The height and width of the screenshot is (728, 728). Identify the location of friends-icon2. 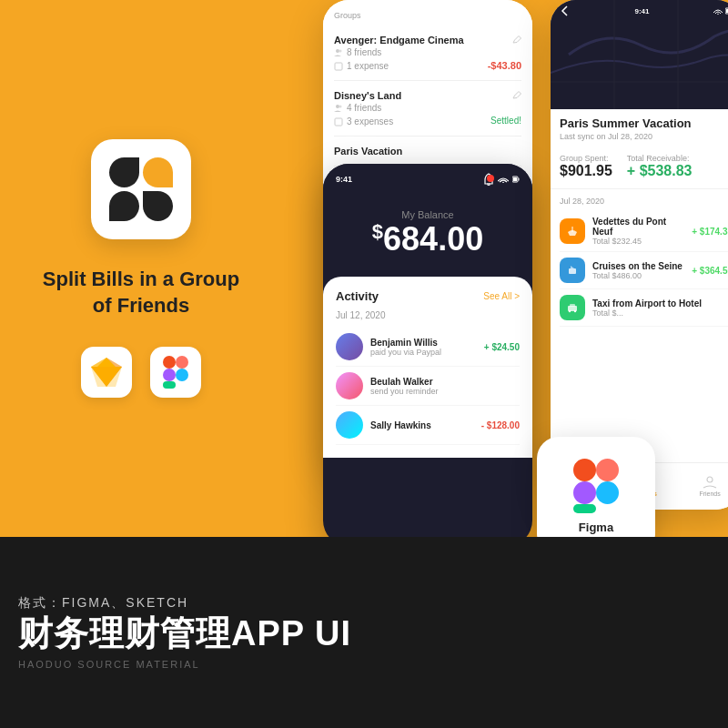
(339, 108).